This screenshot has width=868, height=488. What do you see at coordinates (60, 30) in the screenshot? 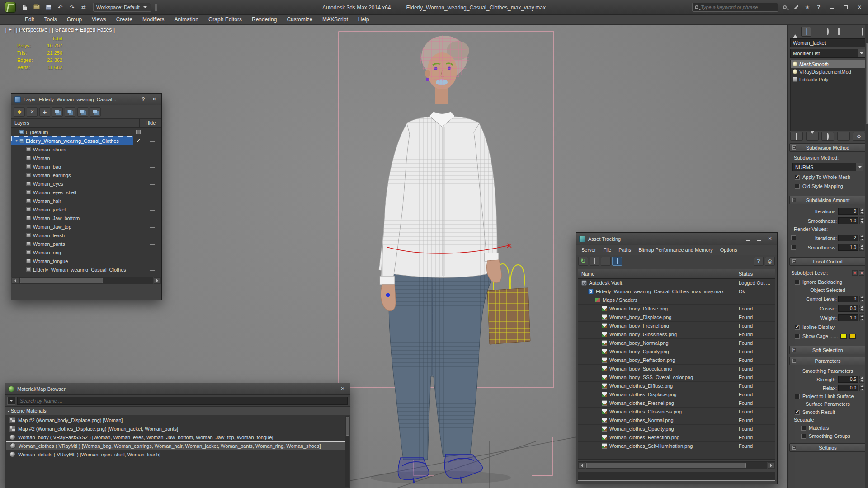
I see `viewport-label: [ + ] [ Perspective ] [ Shaded + Edged F…` at bounding box center [60, 30].